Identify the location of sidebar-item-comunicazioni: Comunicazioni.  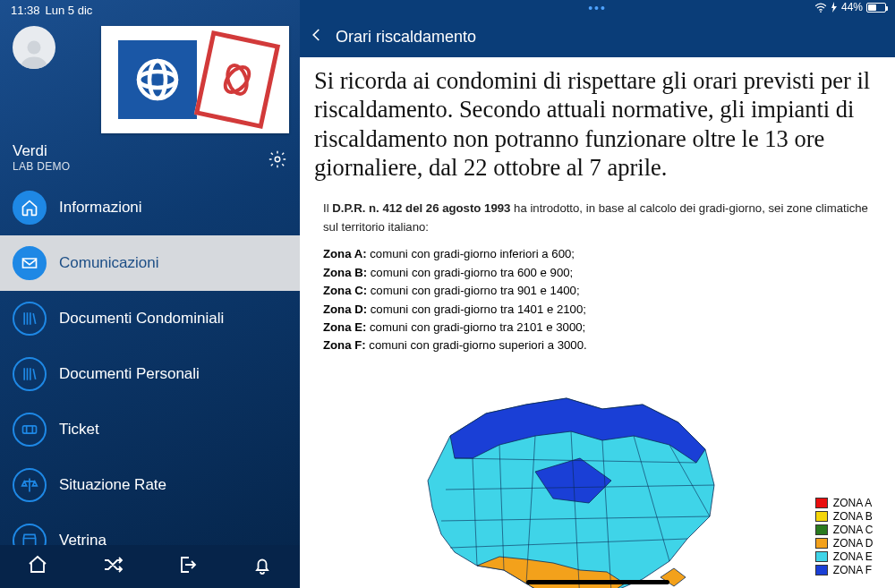
(150, 263).